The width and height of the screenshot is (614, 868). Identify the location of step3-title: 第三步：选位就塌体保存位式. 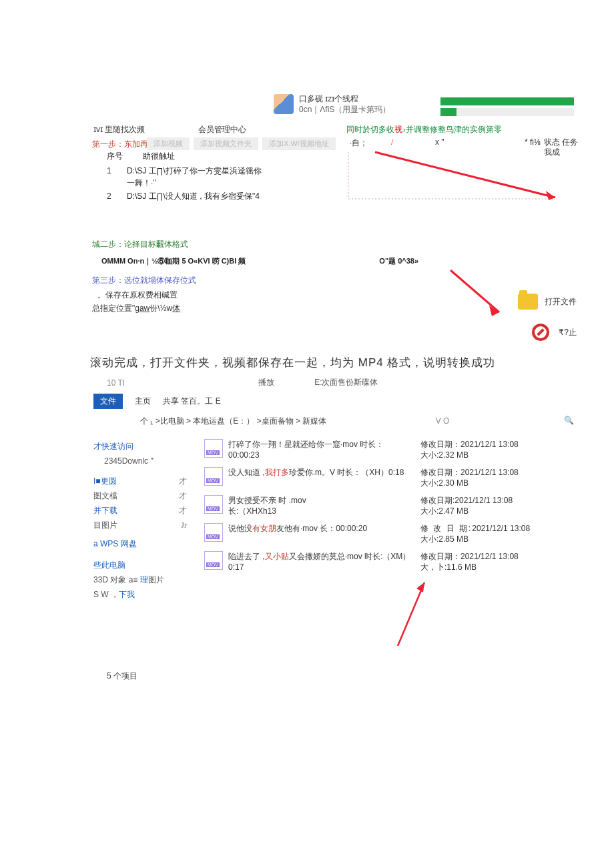
(144, 280).